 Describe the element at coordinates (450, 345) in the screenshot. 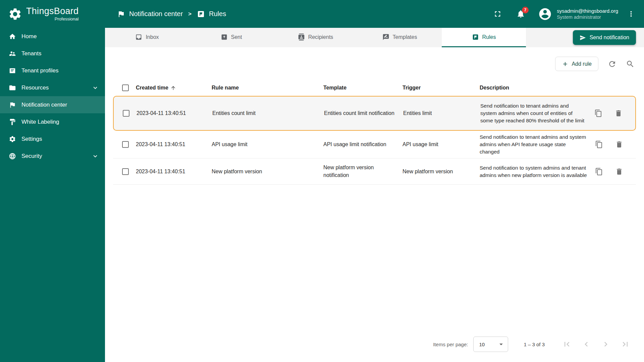

I see `items-per-page-label: Items per page:` at that location.